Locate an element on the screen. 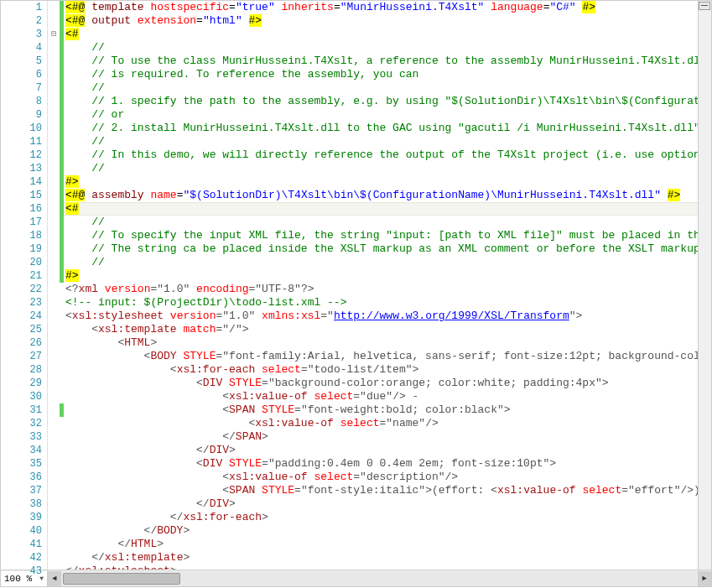 The height and width of the screenshot is (588, 712). code-line: <xsl:value-of select="name"/> is located at coordinates (381, 424).